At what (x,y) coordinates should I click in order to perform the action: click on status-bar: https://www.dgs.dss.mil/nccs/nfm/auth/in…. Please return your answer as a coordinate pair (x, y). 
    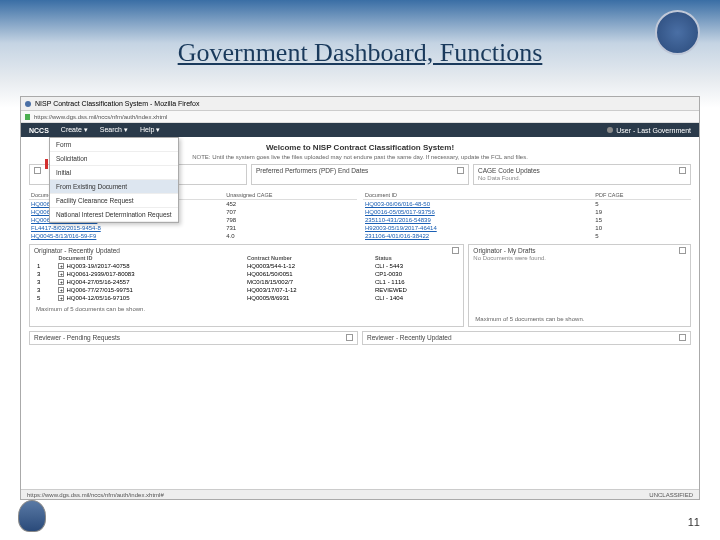
    Looking at the image, I should click on (360, 494).